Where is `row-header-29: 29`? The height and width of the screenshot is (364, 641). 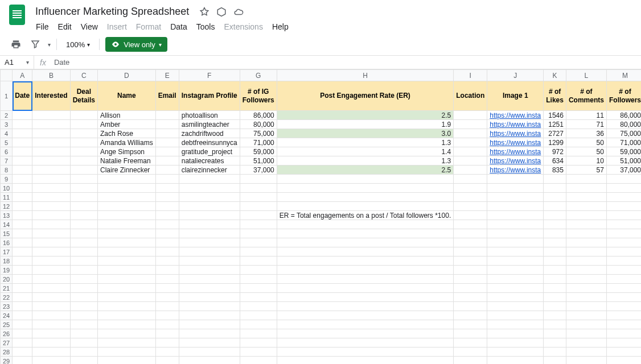
row-header-29: 29 is located at coordinates (7, 361).